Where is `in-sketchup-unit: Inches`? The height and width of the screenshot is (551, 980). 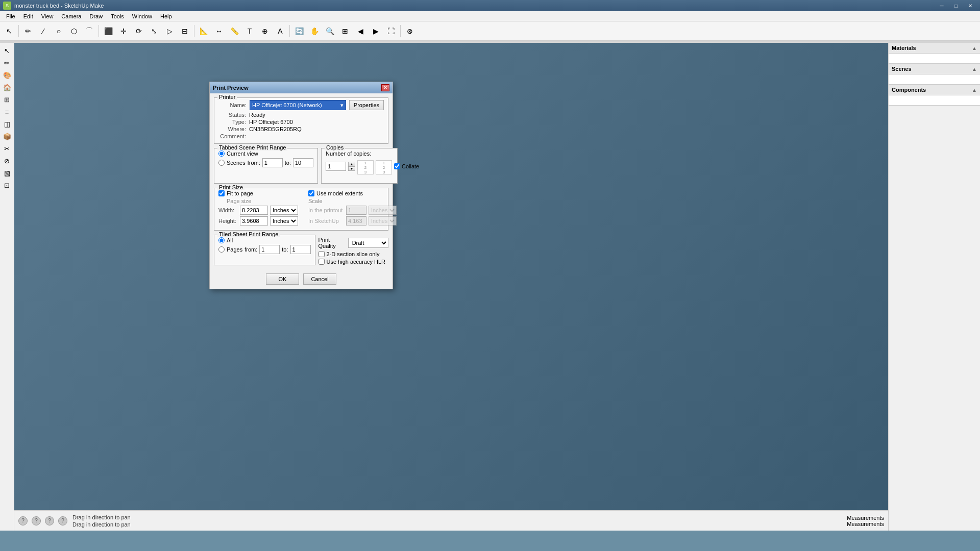
in-sketchup-unit: Inches is located at coordinates (383, 221).